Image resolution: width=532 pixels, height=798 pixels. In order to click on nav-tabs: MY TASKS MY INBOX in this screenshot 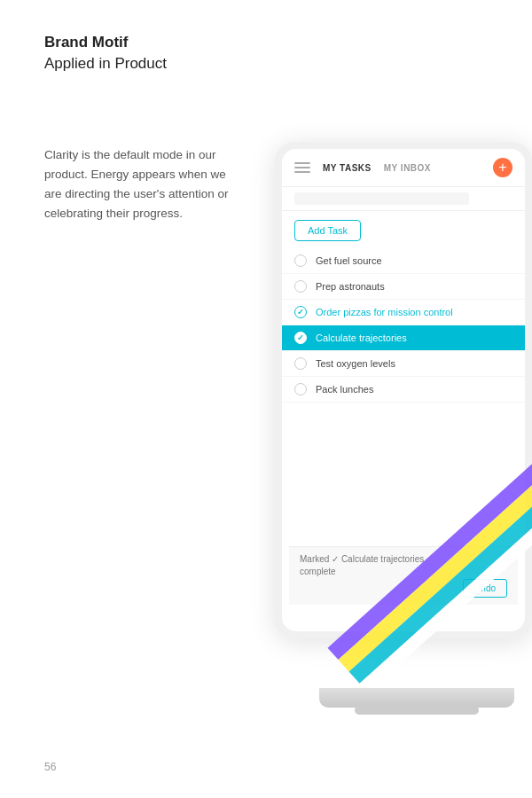, I will do `click(408, 168)`.